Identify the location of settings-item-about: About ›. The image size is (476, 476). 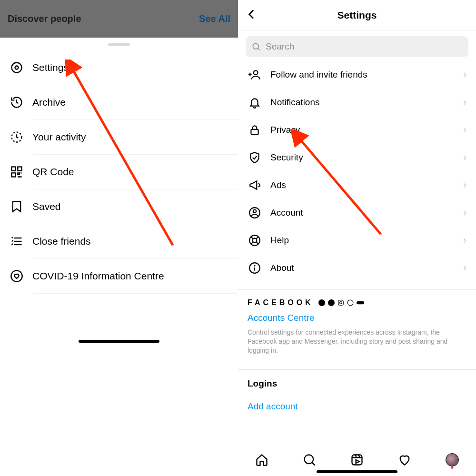
(357, 268).